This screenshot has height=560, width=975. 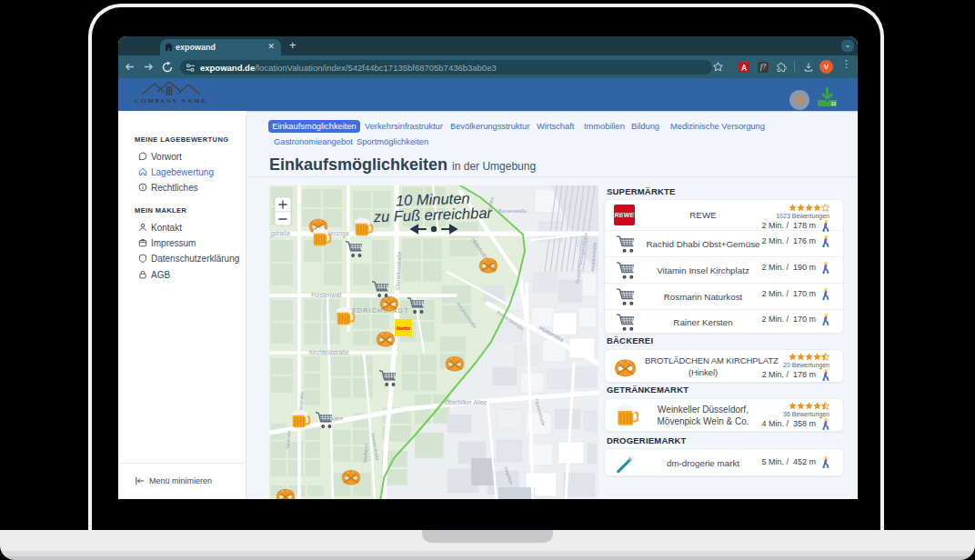 What do you see at coordinates (329, 353) in the screenshot?
I see `svg-text: Kirchfeldstraße` at bounding box center [329, 353].